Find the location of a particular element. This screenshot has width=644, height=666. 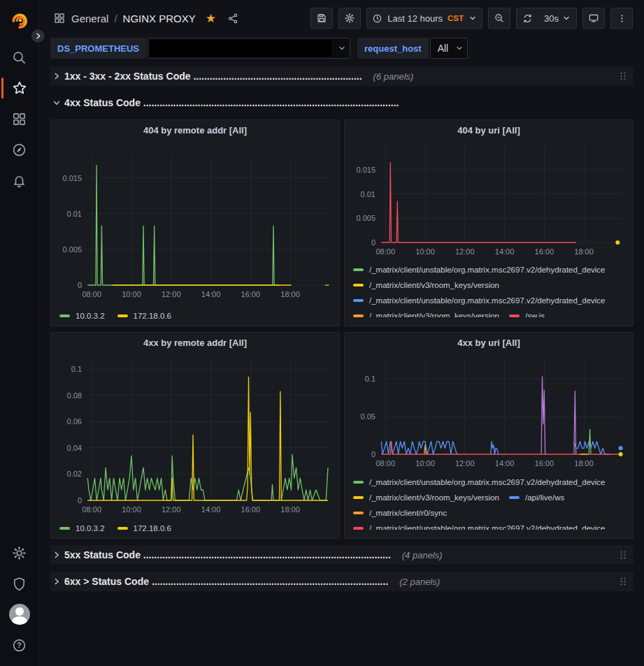

svg-text: 08:00 is located at coordinates (385, 463).